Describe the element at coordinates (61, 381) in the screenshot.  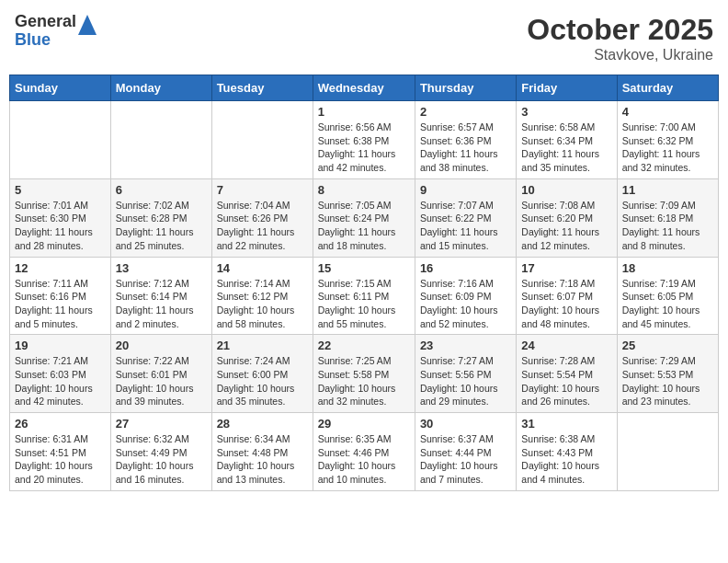
I see `day-info: Sunrise: 7:21 AMSunset: 6:03 PMDaylight:…` at that location.